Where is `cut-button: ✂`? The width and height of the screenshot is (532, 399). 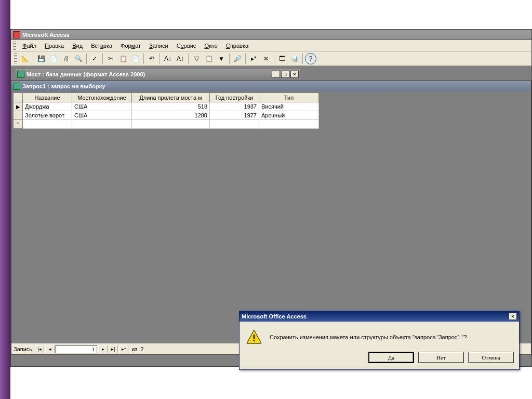
cut-button: ✂ is located at coordinates (111, 59).